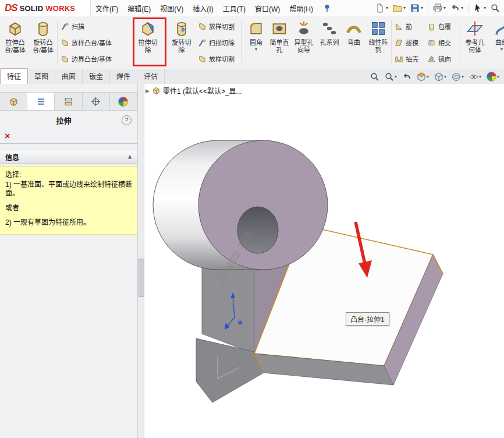 This screenshot has width=504, height=438. What do you see at coordinates (96, 43) in the screenshot?
I see `lofted-boss-item: 放样凸台/基体` at bounding box center [96, 43].